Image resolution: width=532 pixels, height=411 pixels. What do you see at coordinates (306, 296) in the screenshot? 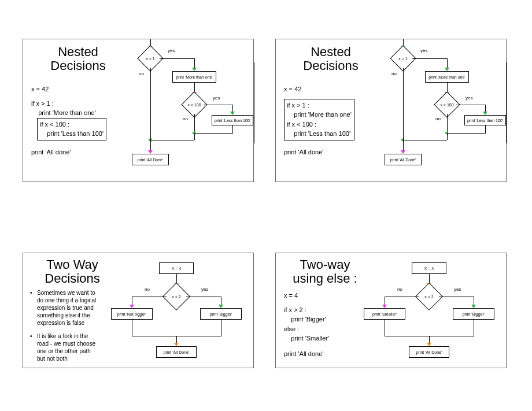
I see `code-line: x = 4` at bounding box center [306, 296].